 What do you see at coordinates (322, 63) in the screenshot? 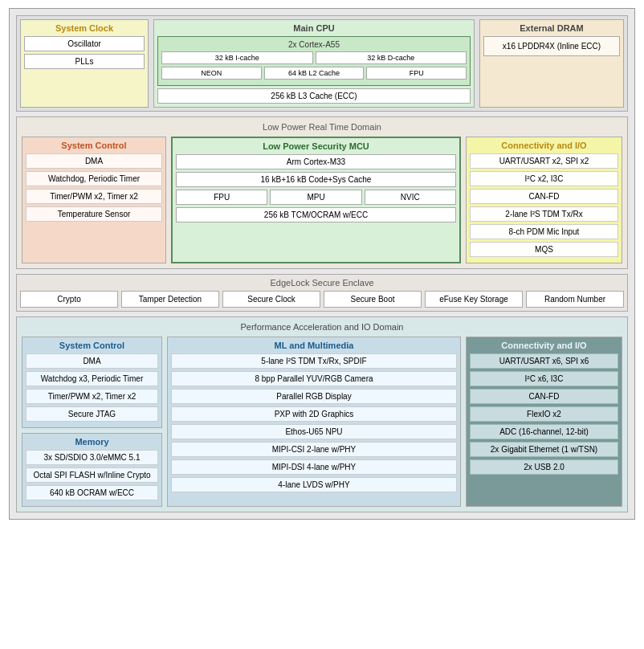
I see `top-section: System Clock Oscillator PLLs Main CPU 2x…` at bounding box center [322, 63].